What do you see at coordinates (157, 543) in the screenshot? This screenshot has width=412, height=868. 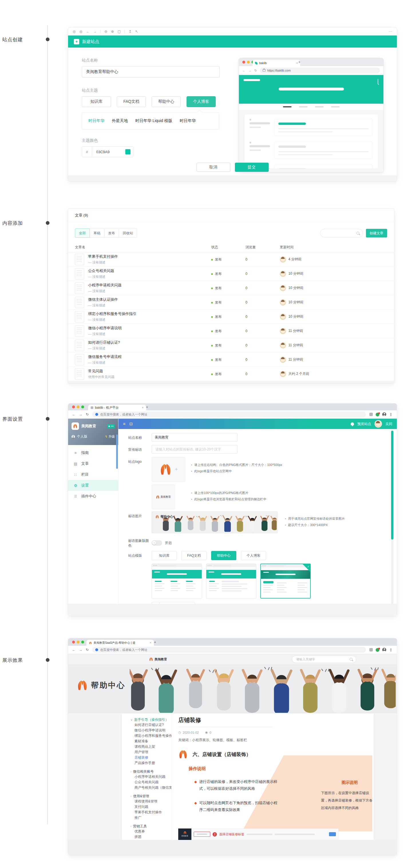 I see `banner-invert-toggle` at bounding box center [157, 543].